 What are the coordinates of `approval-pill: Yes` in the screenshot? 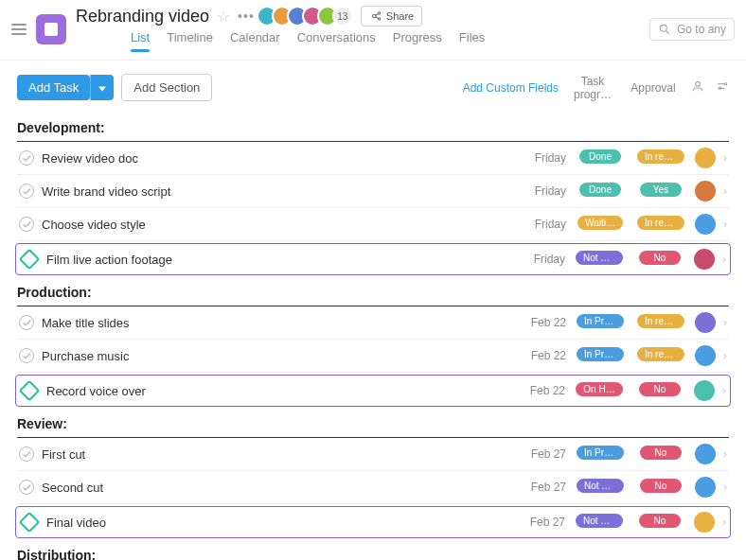 It's located at (661, 189).